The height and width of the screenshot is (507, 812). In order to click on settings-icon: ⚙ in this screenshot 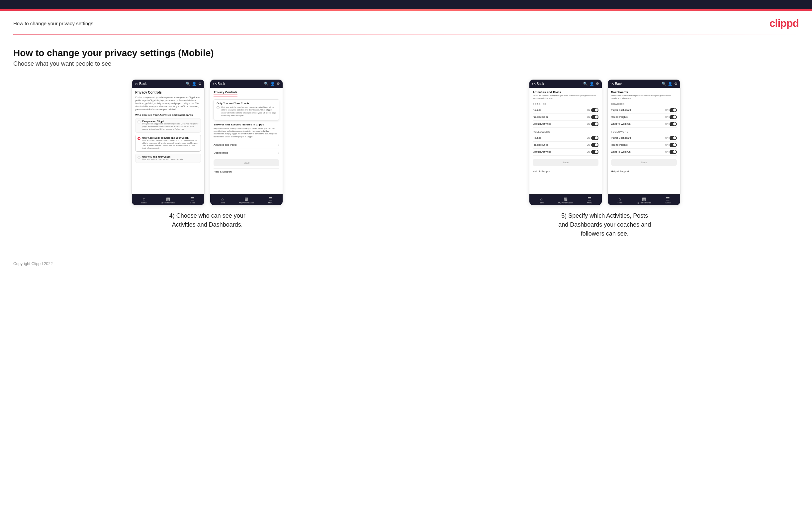, I will do `click(200, 84)`.